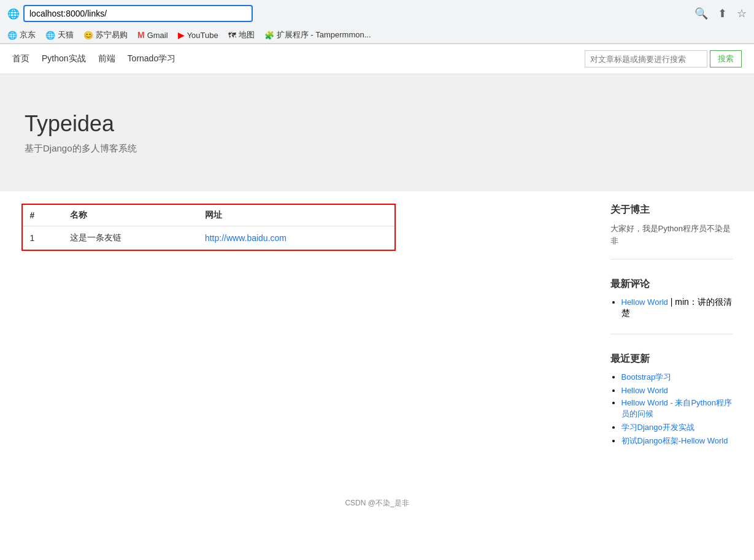 The image size is (754, 560). Describe the element at coordinates (645, 390) in the screenshot. I see `recent-link-1: Hellow World` at that location.